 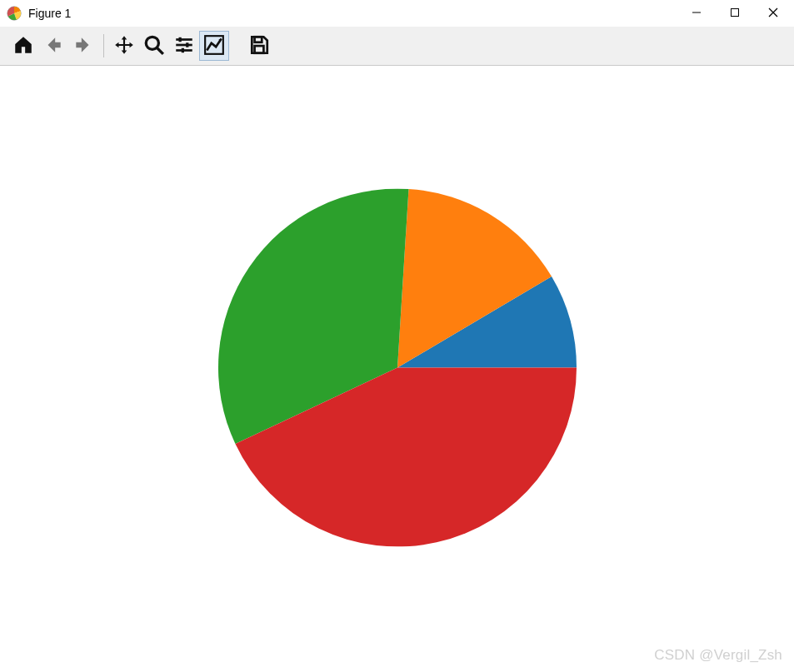 What do you see at coordinates (697, 12) in the screenshot?
I see `minimize-button` at bounding box center [697, 12].